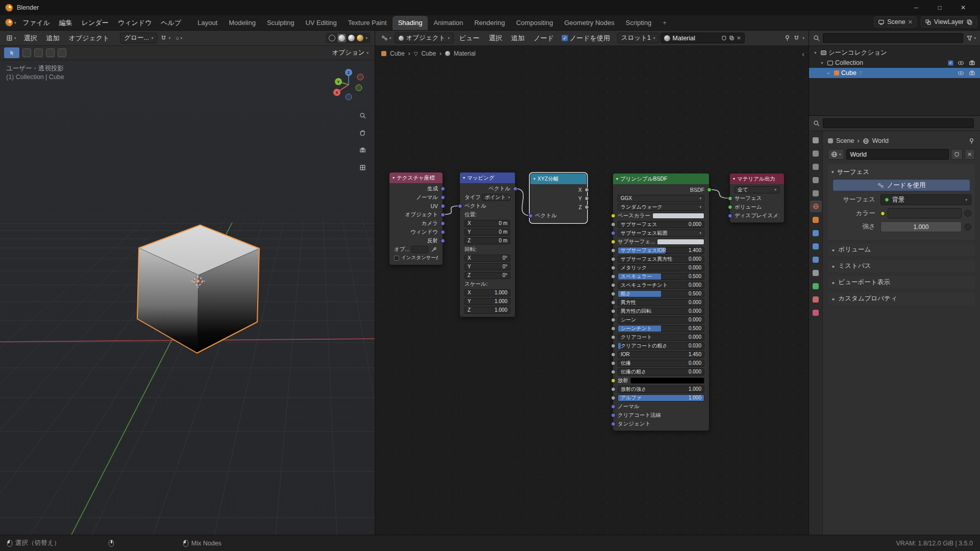 This screenshot has height=551, width=980. Describe the element at coordinates (665, 23) in the screenshot. I see `add-workspace-button: +` at that location.